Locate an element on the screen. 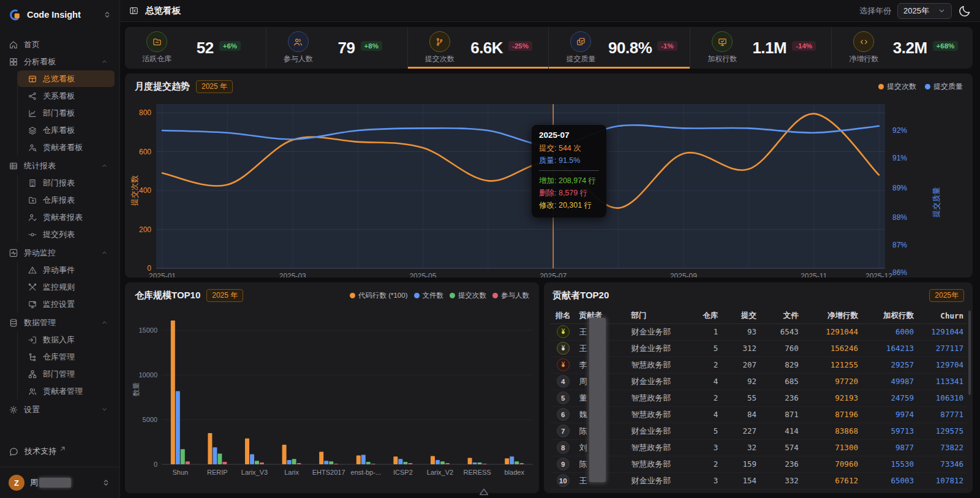  sidebar-item-analysis-boards: 分析看板 is located at coordinates (58, 61).